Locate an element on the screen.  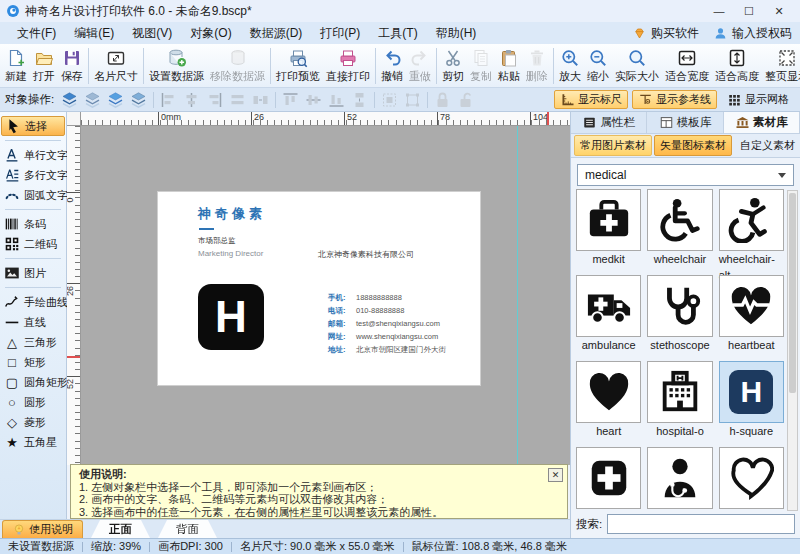
card-role-en-text: Marketing Director is located at coordinates (230, 254).